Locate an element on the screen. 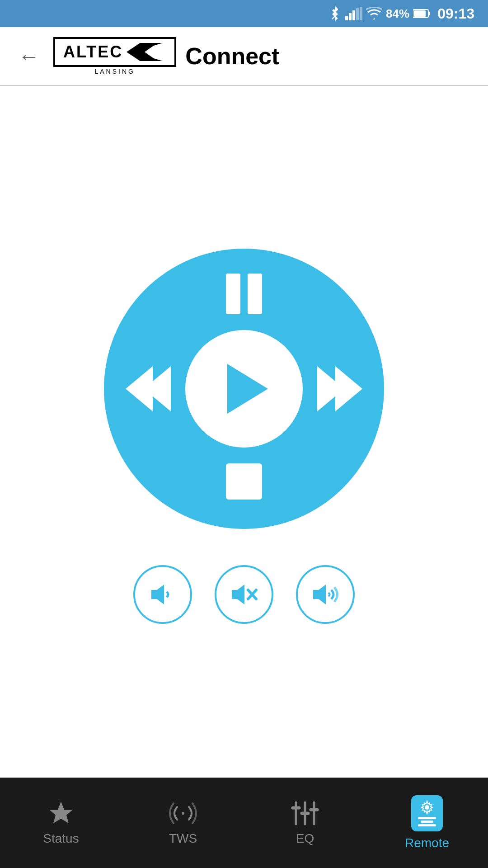  signal-icon is located at coordinates (354, 14).